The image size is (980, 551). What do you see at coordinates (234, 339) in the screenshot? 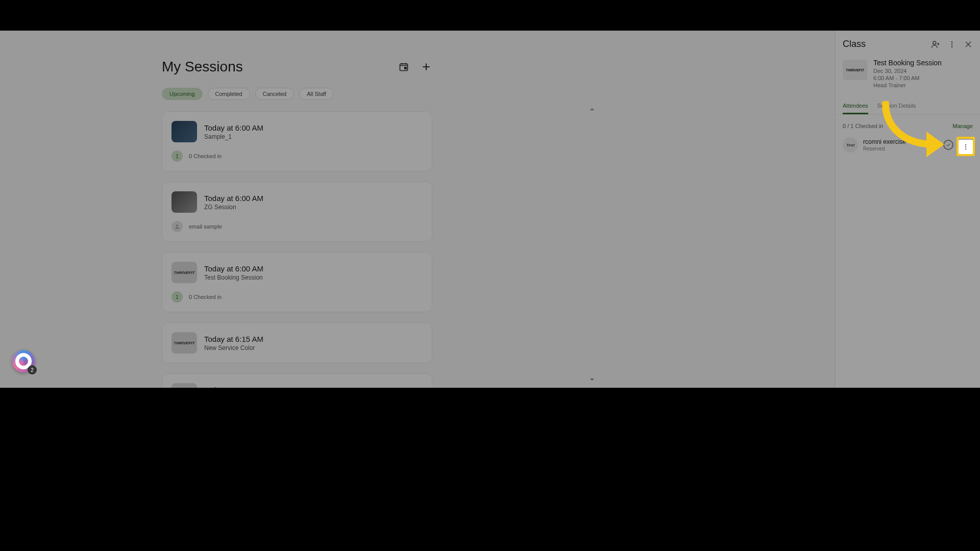
I see `session-time: Today at 6:15 AM` at bounding box center [234, 339].